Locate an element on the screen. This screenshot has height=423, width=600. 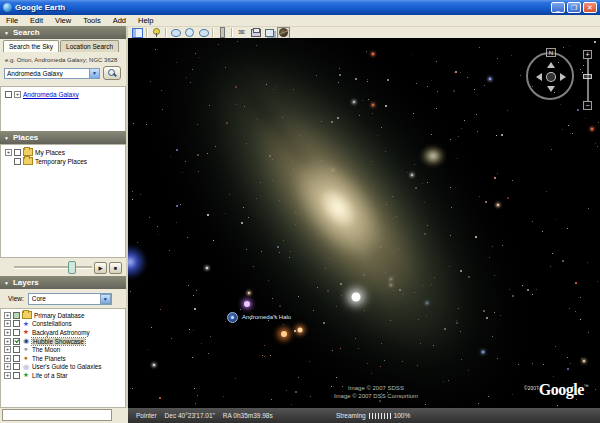
temporary-places-row: Temporary Places is located at coordinates (63, 160).